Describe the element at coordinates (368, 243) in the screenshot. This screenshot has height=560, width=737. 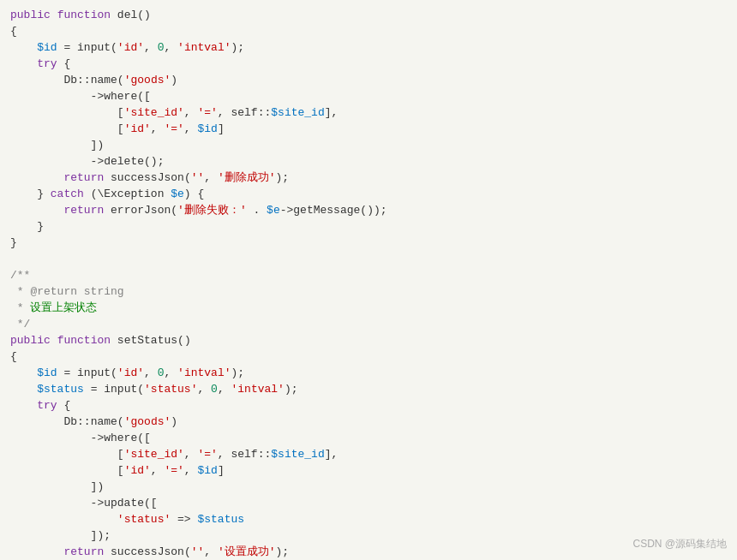
I see `code-line-15: }` at that location.